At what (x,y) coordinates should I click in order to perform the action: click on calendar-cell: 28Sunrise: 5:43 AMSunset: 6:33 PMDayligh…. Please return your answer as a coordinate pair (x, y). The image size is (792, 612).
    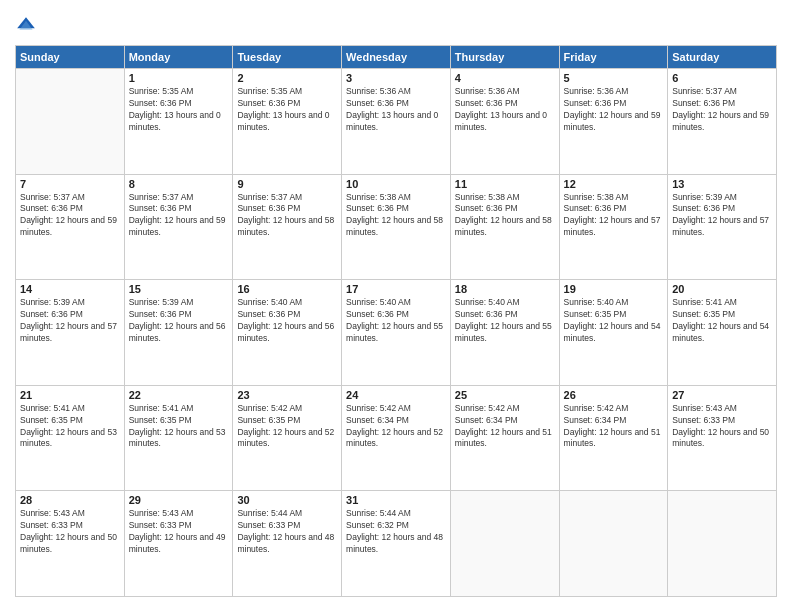
    Looking at the image, I should click on (70, 544).